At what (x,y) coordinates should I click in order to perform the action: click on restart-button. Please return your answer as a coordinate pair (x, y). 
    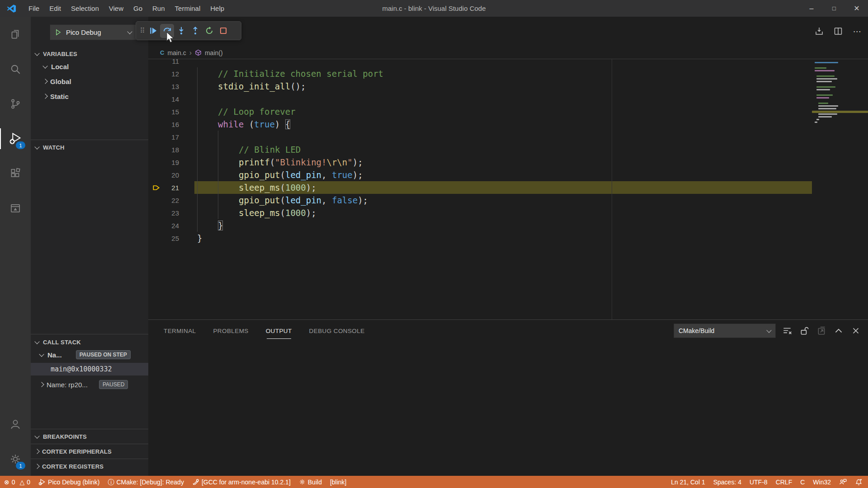
    Looking at the image, I should click on (209, 31).